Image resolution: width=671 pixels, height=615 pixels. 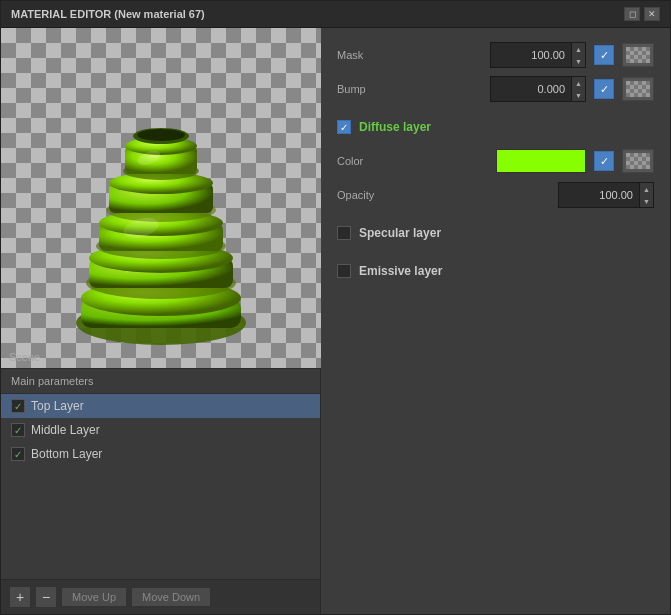 What do you see at coordinates (541, 161) in the screenshot?
I see `color-swatch` at bounding box center [541, 161].